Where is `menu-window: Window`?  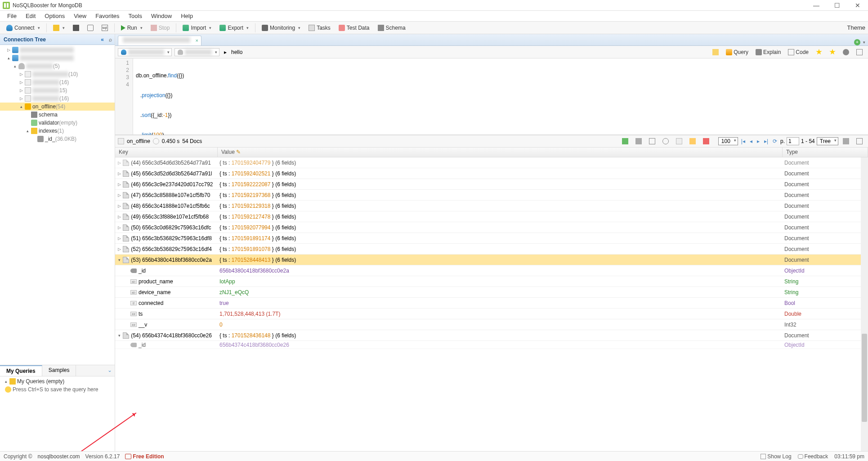
menu-window: Window is located at coordinates (161, 16).